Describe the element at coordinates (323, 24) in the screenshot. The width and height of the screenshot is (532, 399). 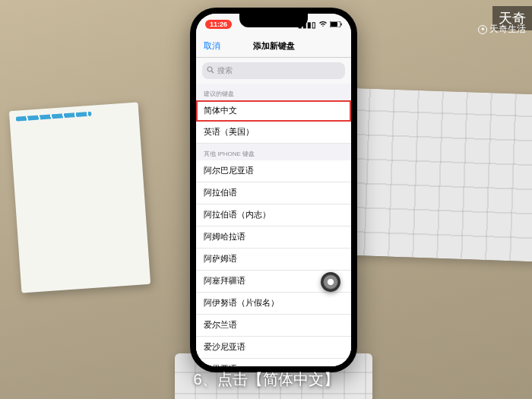
I see `wifi-icon` at that location.